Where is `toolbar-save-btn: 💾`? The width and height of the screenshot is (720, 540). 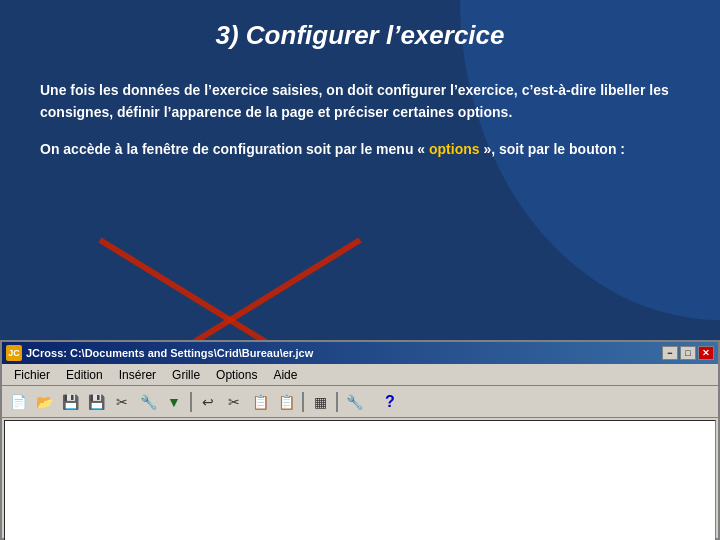
toolbar-save-btn: 💾 is located at coordinates (70, 402).